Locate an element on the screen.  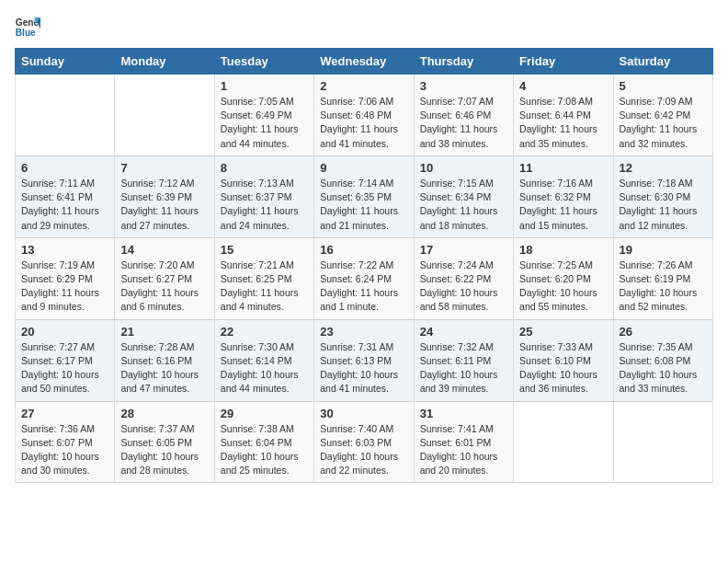
day-number: 9 is located at coordinates (364, 167).